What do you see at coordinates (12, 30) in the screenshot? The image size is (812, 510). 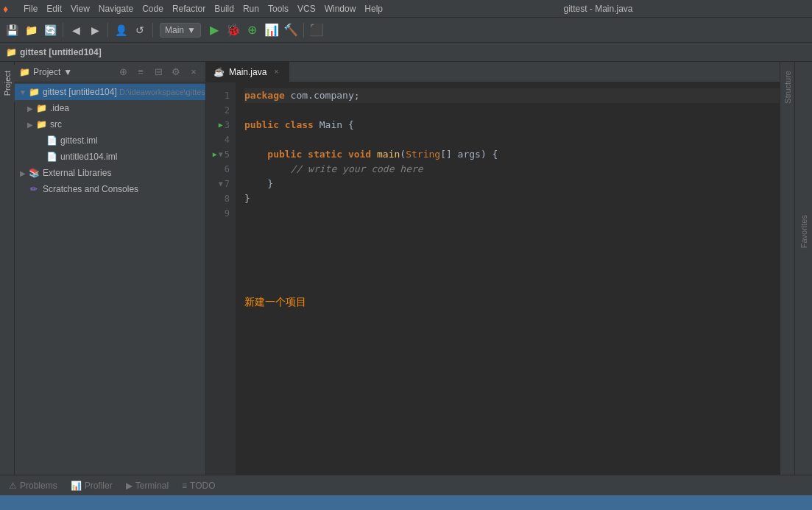 I see `save-all-button: 💾` at bounding box center [12, 30].